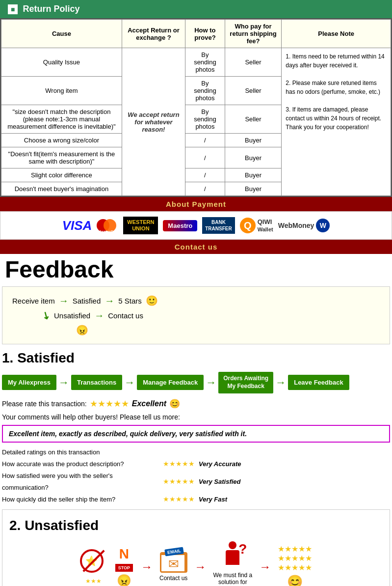 This screenshot has width=392, height=586. Describe the element at coordinates (220, 481) in the screenshot. I see `rating-text-2: Very Satisfied` at that location.